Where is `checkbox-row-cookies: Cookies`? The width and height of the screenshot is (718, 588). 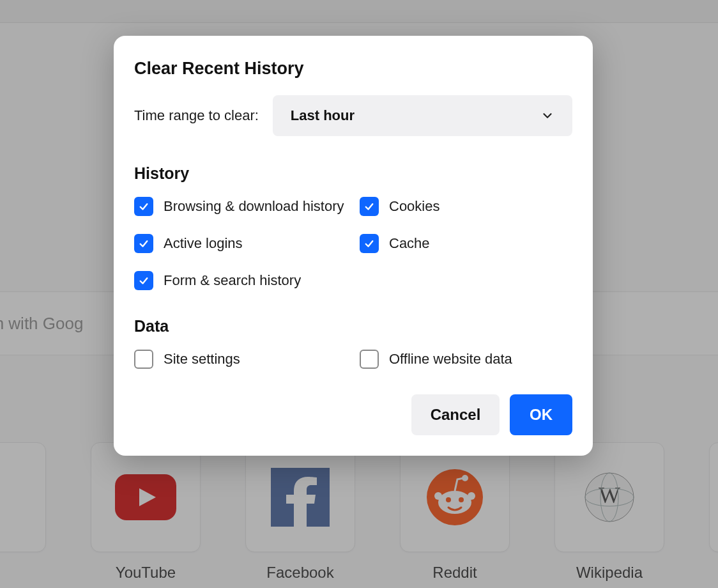
checkbox-row-cookies: Cookies is located at coordinates (466, 206).